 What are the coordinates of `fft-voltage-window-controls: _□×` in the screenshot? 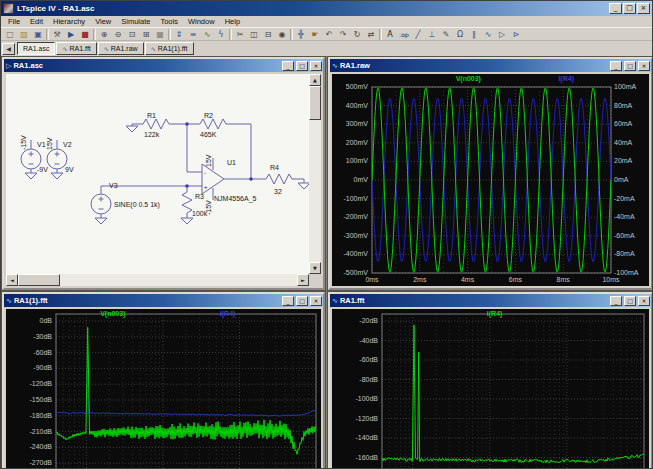 It's located at (302, 301).